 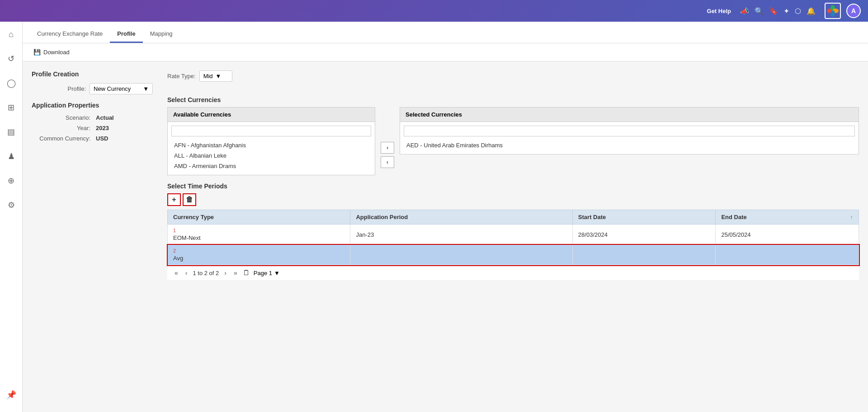 What do you see at coordinates (277, 273) in the screenshot?
I see `page-dropdown-icon: ▼` at bounding box center [277, 273].